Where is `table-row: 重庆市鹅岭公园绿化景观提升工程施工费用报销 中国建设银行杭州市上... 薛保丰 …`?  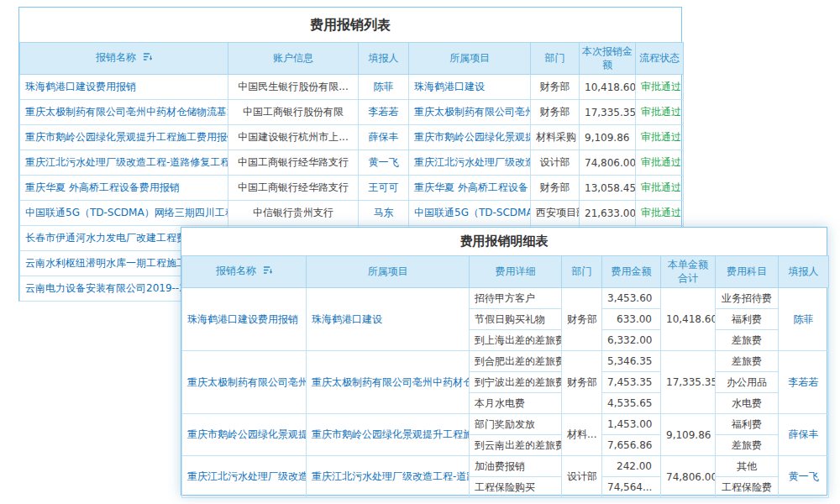 table-row: 重庆市鹅岭公园绿化景观提升工程施工费用报销 中国建设银行杭州市上... 薛保丰 … is located at coordinates (352, 138).